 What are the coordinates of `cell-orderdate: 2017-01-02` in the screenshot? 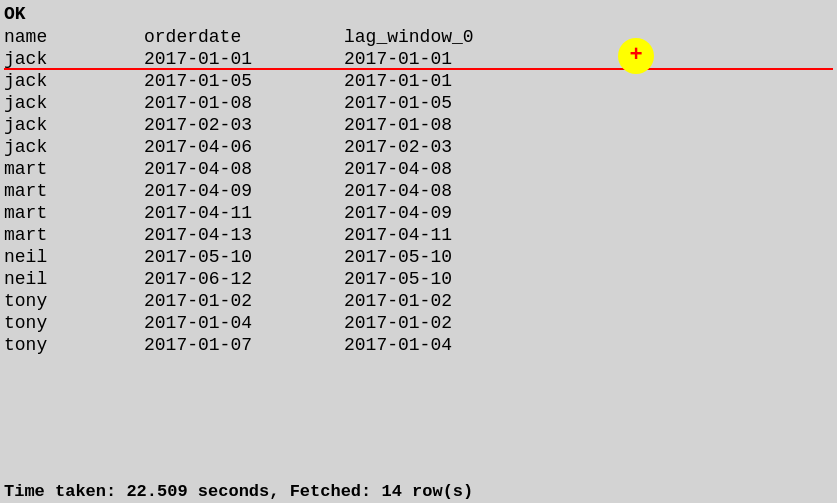 It's located at (244, 301).